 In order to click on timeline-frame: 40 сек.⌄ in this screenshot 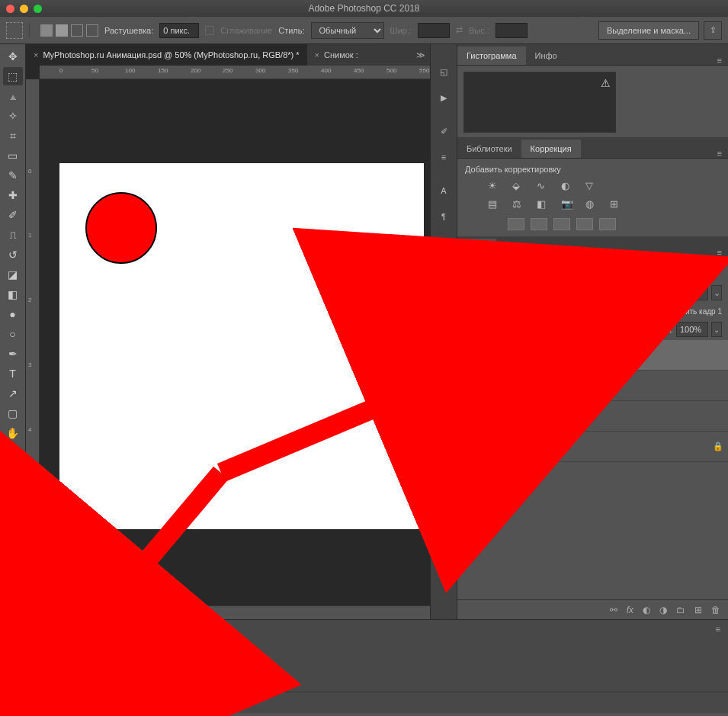, I will do `click(148, 665)`.